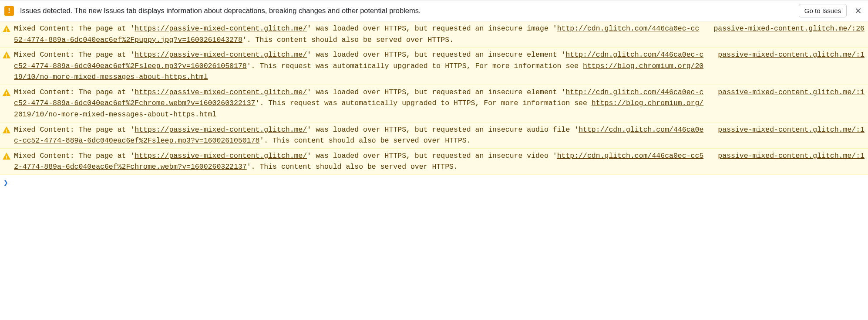 The height and width of the screenshot is (320, 868). I want to click on prompt-chevron-icon: ❯, so click(6, 183).